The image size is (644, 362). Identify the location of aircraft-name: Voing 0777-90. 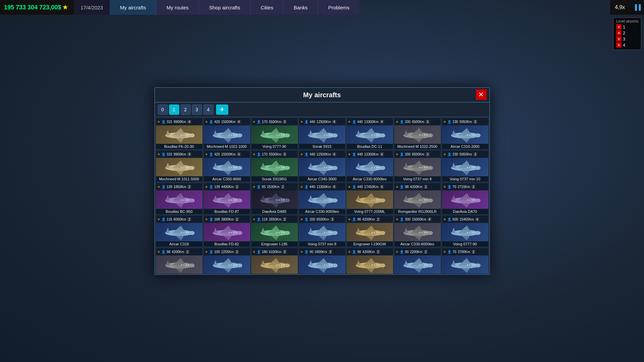
(465, 244).